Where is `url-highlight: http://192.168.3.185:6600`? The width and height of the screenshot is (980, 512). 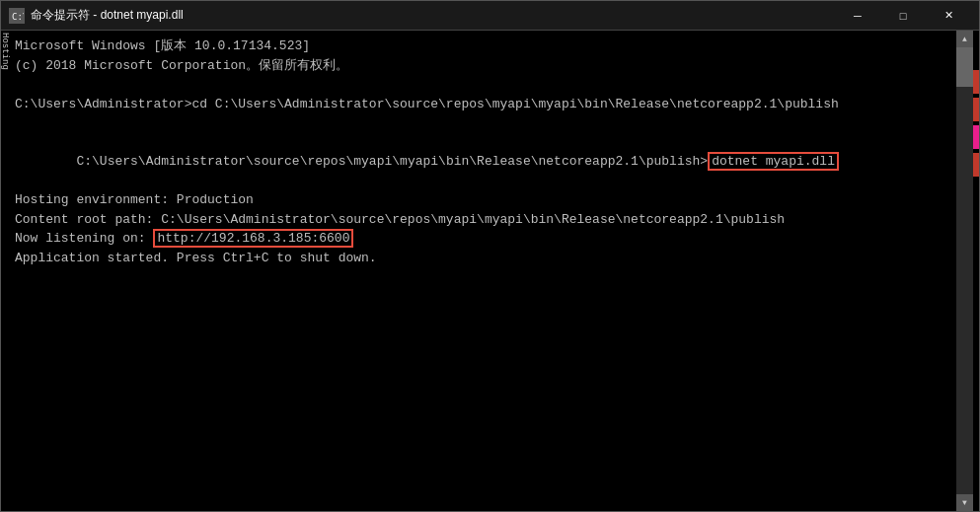 url-highlight: http://192.168.3.185:6600 is located at coordinates (253, 239).